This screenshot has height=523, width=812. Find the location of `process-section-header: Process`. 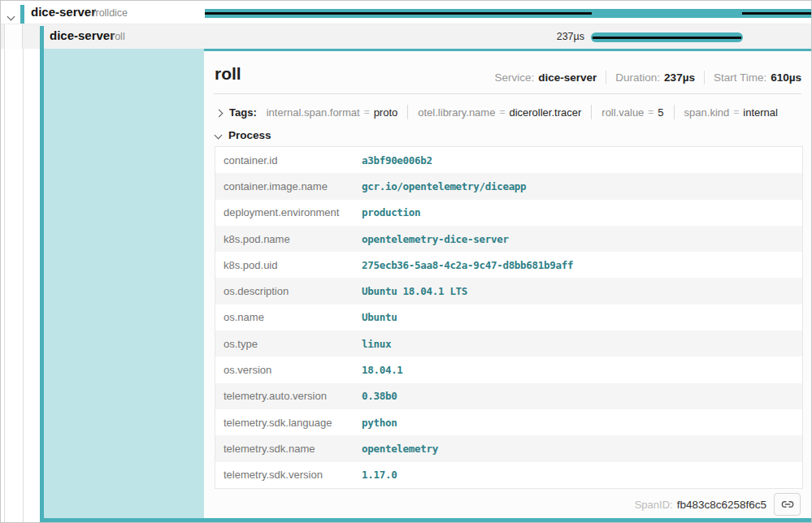

process-section-header: Process is located at coordinates (243, 135).